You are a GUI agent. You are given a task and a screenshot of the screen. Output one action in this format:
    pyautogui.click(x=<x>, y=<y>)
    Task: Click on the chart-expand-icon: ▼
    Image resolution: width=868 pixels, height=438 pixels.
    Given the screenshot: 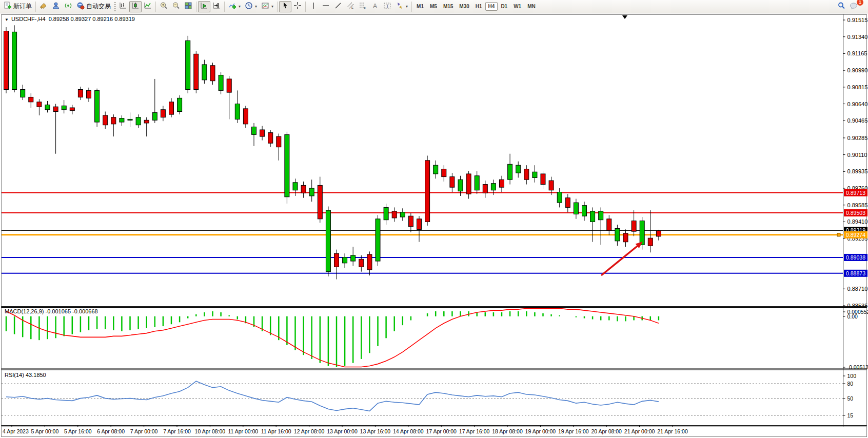 What is the action you would take?
    pyautogui.click(x=7, y=19)
    